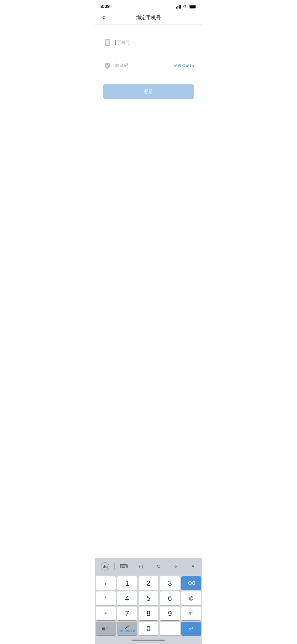 This screenshot has width=297, height=644. Describe the element at coordinates (148, 6) in the screenshot. I see `status-bar: 3:09` at that location.